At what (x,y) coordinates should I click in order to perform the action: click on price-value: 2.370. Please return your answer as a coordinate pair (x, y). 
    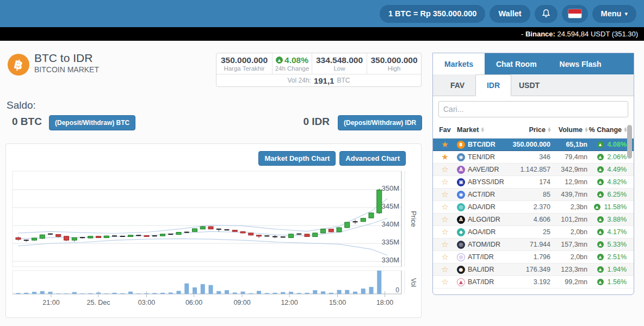
    Looking at the image, I should click on (530, 207).